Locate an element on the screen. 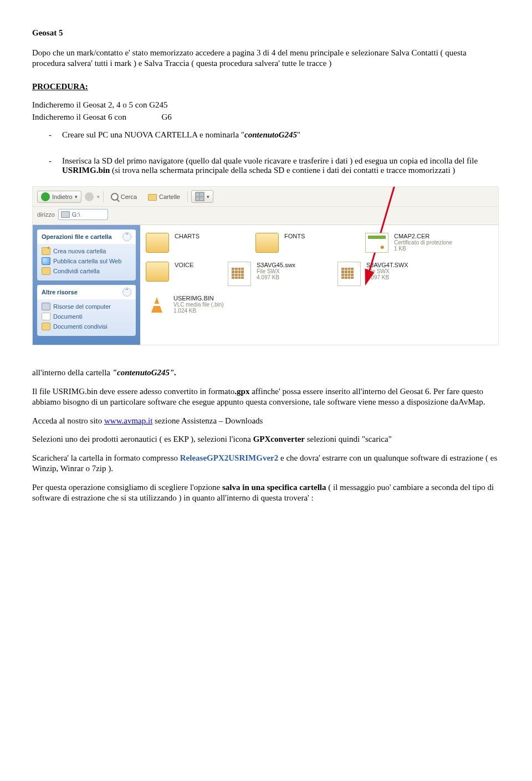 This screenshot has width=532, height=781. file-s3avg4t-swx: S3AVG4T.SWX File SWX 4.097 KB is located at coordinates (385, 274).